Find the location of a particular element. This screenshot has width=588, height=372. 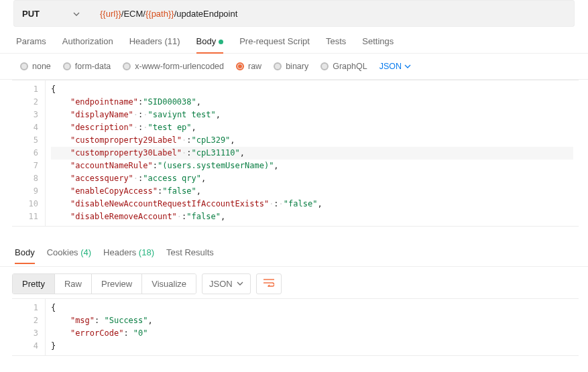

code-line: "accessquery"·:"access qry", is located at coordinates (312, 178).